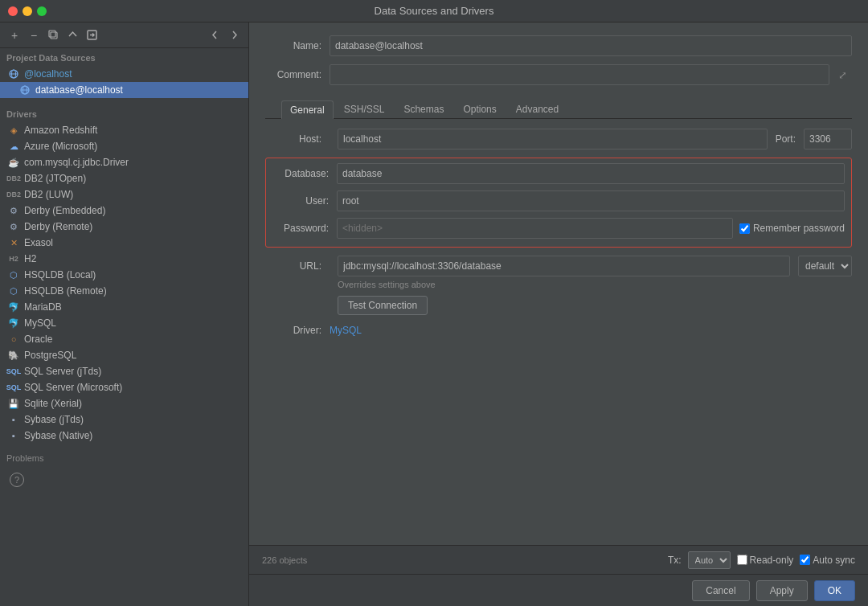 The image size is (868, 606). What do you see at coordinates (591, 46) in the screenshot?
I see `name-input` at bounding box center [591, 46].